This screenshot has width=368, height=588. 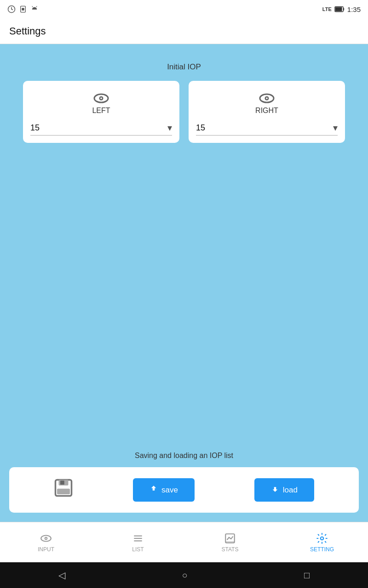 What do you see at coordinates (230, 549) in the screenshot?
I see `stats-nav-label: STATS` at bounding box center [230, 549].